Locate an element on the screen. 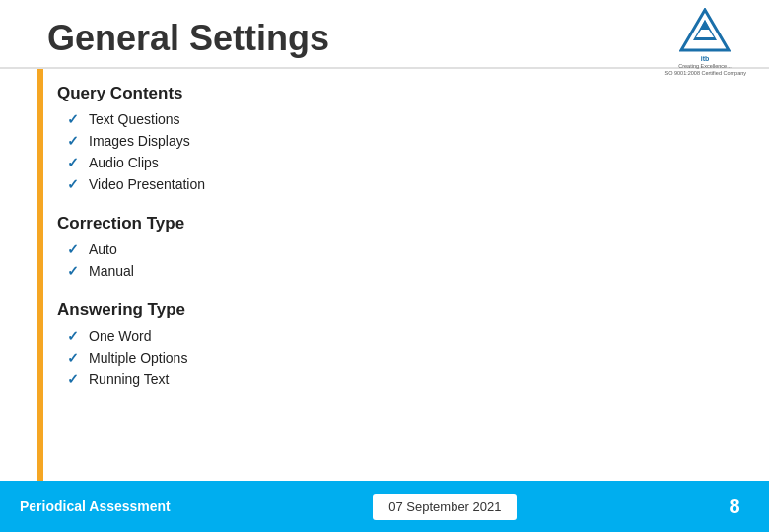 The image size is (769, 532). list-item: ✓ One Word is located at coordinates (403, 336).